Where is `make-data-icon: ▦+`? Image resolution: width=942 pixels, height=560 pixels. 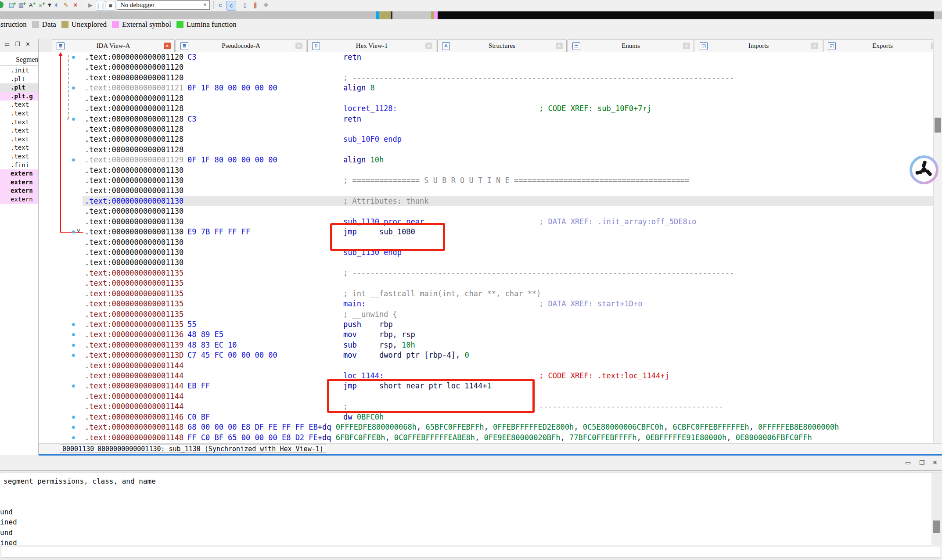 make-data-icon: ▦+ is located at coordinates (21, 5).